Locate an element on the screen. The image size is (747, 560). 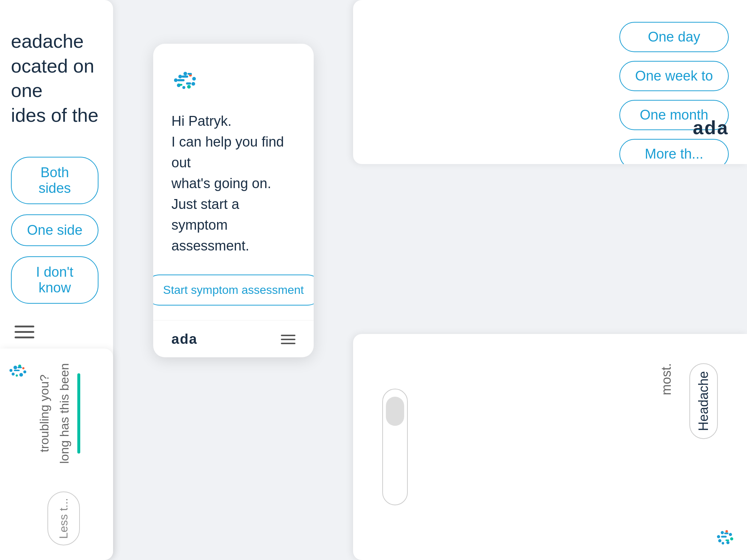
start-assessment-button: Start symptom assessment is located at coordinates (233, 290).